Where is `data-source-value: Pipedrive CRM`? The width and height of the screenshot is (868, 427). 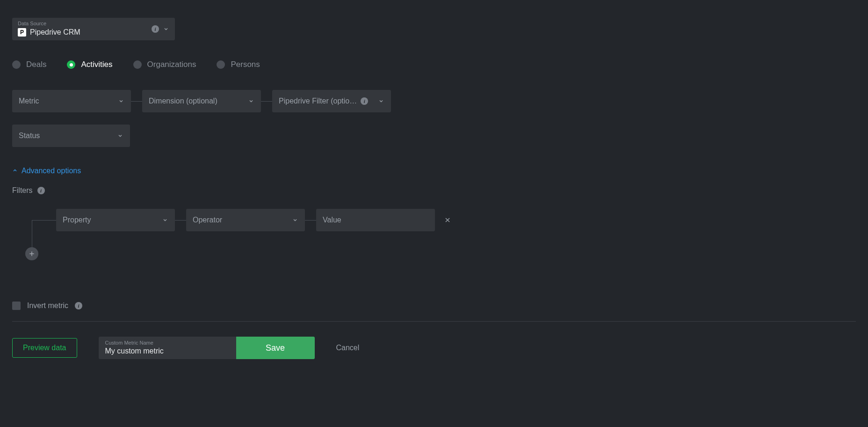
data-source-value: Pipedrive CRM is located at coordinates (55, 32).